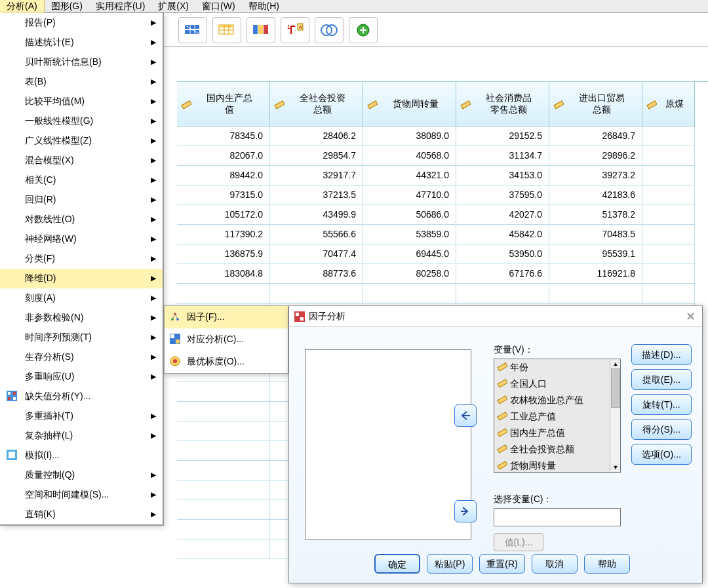 Image resolution: width=708 pixels, height=588 pixels. What do you see at coordinates (410, 215) in the screenshot?
I see `cell: 50686.0` at bounding box center [410, 215].